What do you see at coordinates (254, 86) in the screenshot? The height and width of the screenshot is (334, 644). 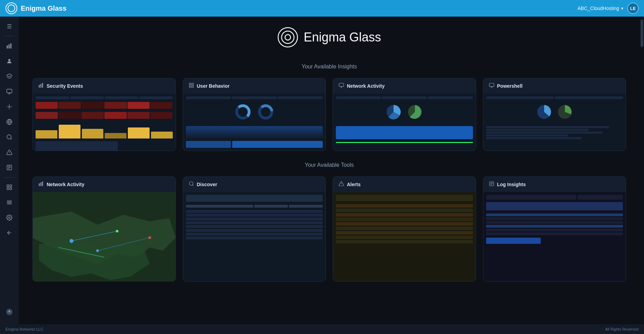 I see `card-header-user: User Behavior` at bounding box center [254, 86].